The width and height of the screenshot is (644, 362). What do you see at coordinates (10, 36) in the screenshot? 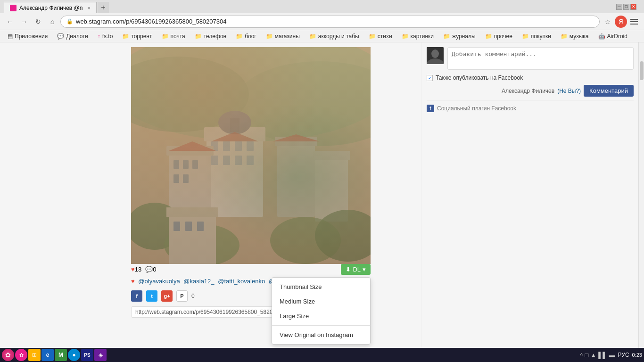
I see `apps-icon: ▤` at bounding box center [10, 36].